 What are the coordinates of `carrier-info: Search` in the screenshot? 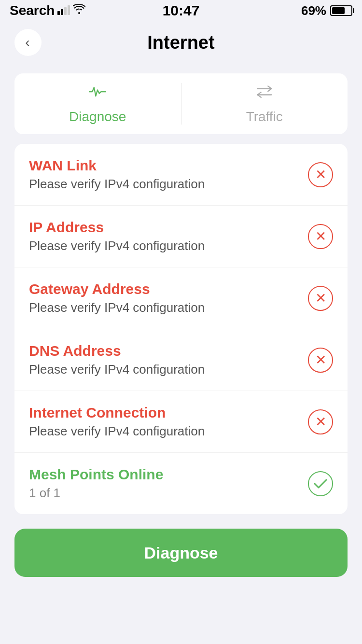 It's located at (47, 11).